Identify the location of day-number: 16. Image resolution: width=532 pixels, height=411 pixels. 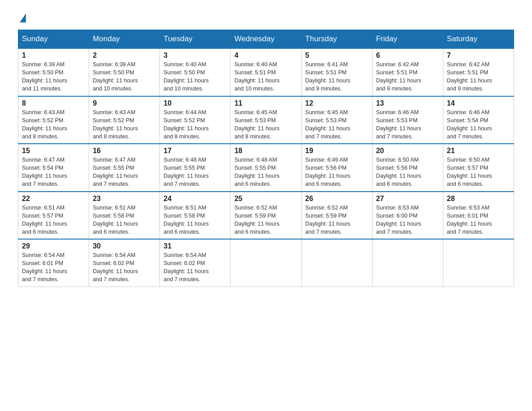
(124, 151).